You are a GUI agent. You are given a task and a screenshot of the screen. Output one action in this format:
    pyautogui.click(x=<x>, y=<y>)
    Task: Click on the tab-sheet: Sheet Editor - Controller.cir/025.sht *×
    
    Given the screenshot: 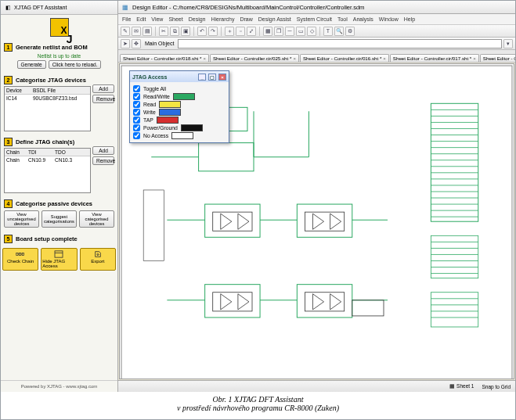 What is the action you would take?
    pyautogui.click(x=254, y=58)
    